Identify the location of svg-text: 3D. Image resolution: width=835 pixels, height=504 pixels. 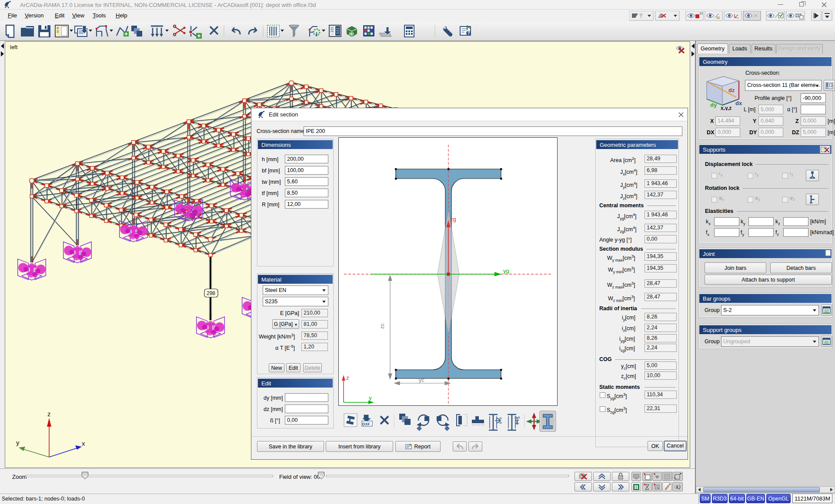
(351, 34).